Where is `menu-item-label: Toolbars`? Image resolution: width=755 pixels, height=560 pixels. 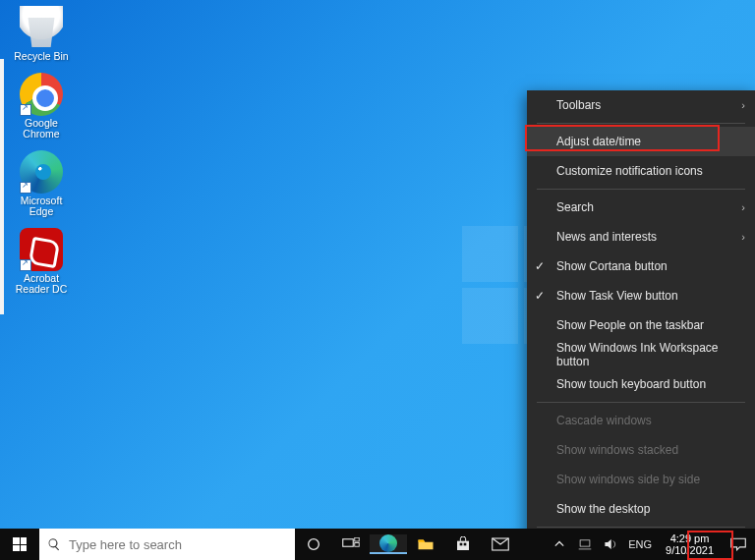 menu-item-label: Toolbars is located at coordinates (578, 105).